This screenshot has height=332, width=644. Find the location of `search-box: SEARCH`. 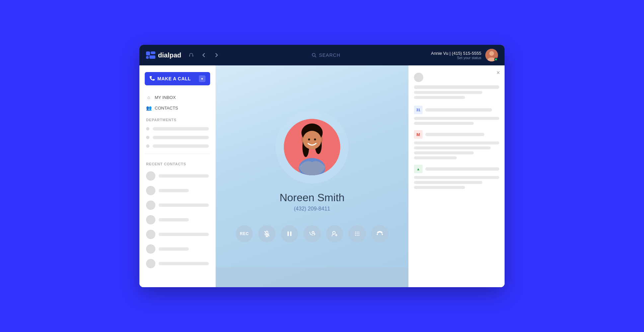

search-box: SEARCH is located at coordinates (326, 55).